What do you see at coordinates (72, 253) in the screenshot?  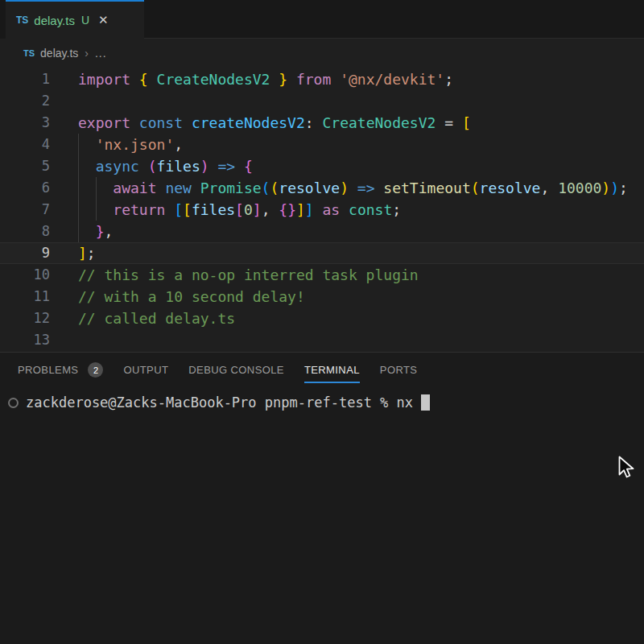 I see `code-text: ];` at bounding box center [72, 253].